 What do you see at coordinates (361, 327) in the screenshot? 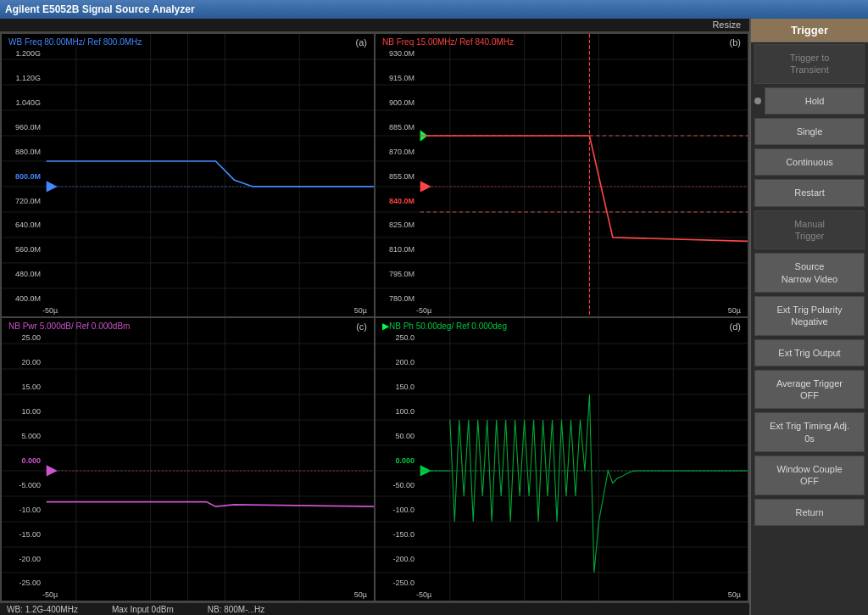
I see `chart-c-corner: (c)` at bounding box center [361, 327].